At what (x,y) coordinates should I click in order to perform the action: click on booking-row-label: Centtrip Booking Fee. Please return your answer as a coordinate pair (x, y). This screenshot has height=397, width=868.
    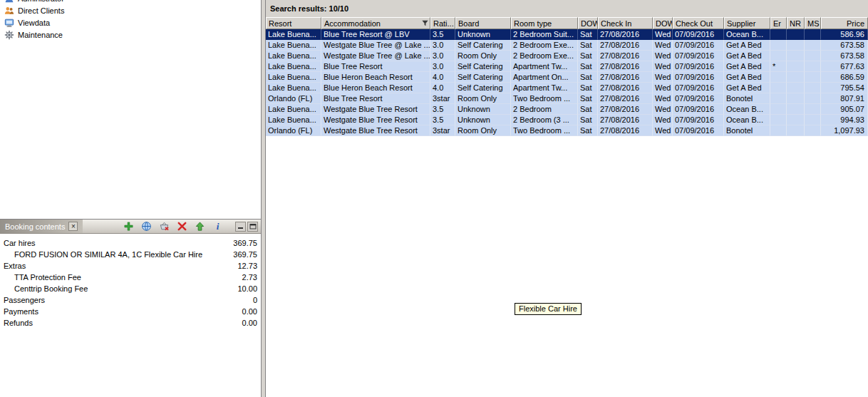
    Looking at the image, I should click on (118, 289).